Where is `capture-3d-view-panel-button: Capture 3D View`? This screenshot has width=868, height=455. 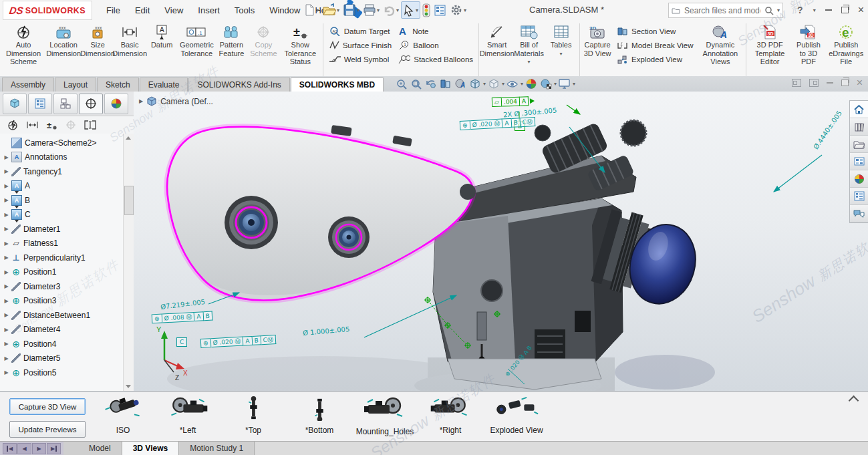
capture-3d-view-panel-button: Capture 3D View is located at coordinates (47, 406).